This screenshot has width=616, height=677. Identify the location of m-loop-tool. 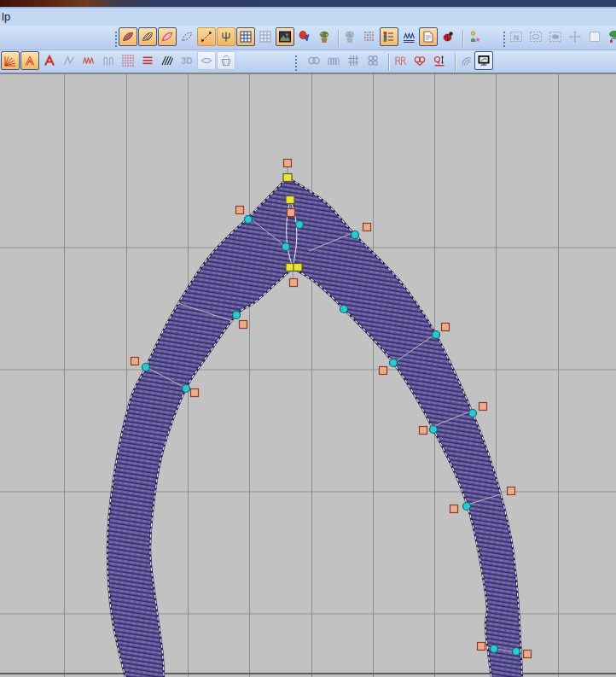
(334, 61).